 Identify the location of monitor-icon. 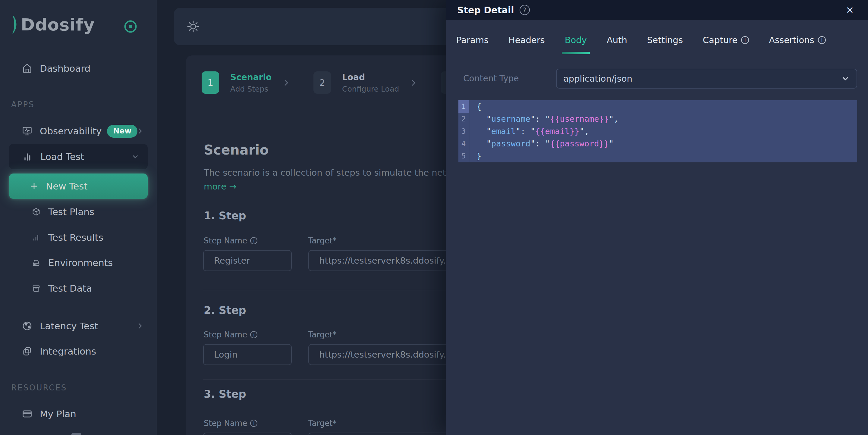
(27, 131).